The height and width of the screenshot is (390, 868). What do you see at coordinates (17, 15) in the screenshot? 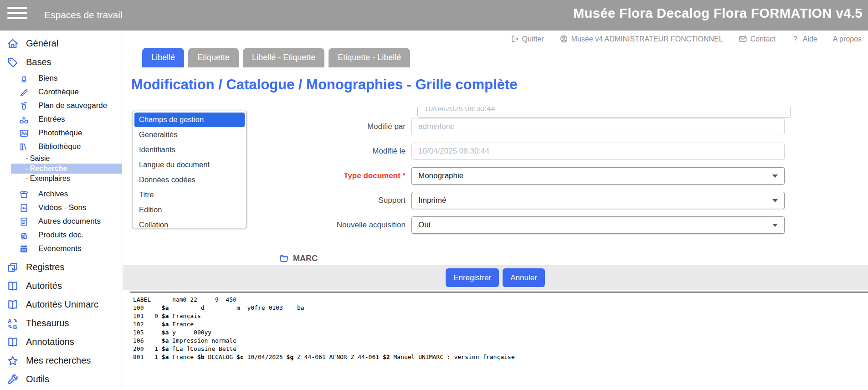
I see `hamburger-menu-icon` at bounding box center [17, 15].